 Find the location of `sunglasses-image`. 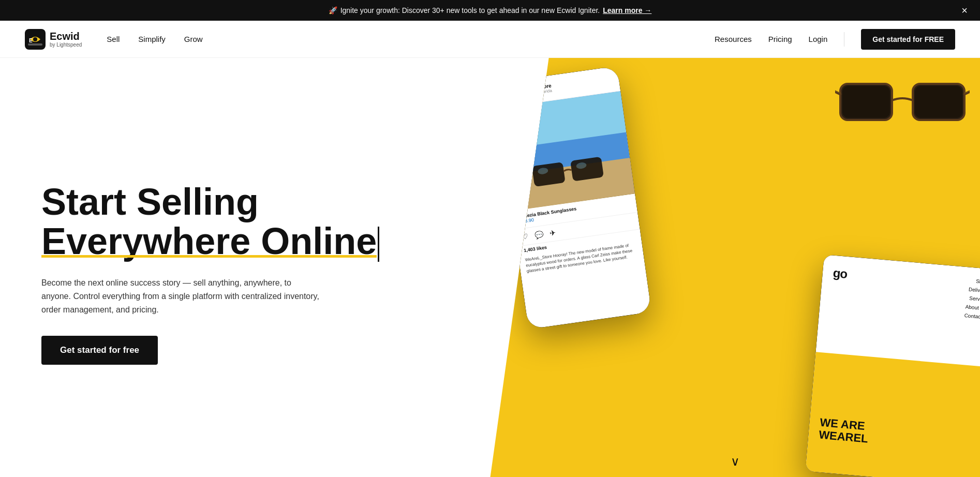

sunglasses-image is located at coordinates (902, 110).